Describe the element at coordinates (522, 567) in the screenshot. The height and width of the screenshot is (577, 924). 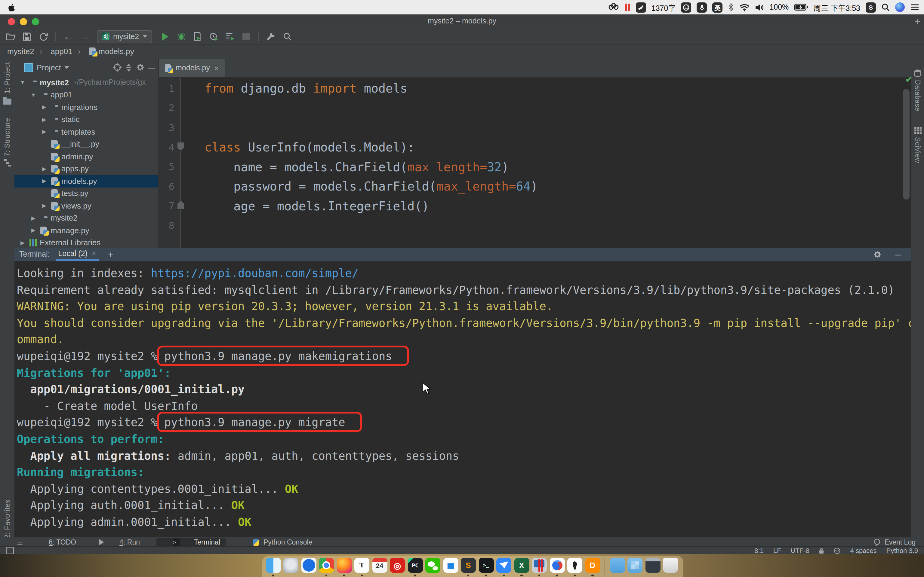
I see `dock-app-icon: X` at that location.